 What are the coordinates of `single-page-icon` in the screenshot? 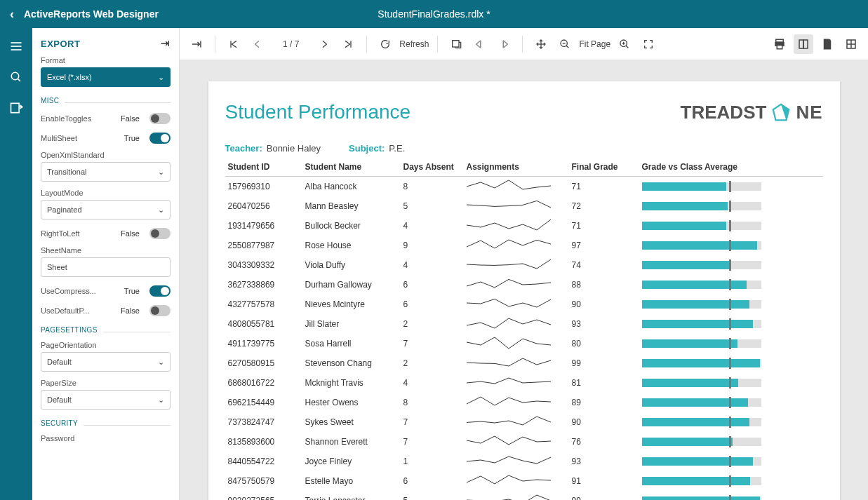 It's located at (803, 44).